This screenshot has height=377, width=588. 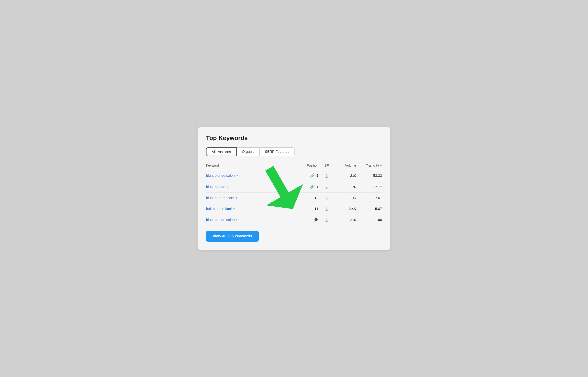 What do you see at coordinates (327, 165) in the screenshot?
I see `col-sf: SF` at bounding box center [327, 165].